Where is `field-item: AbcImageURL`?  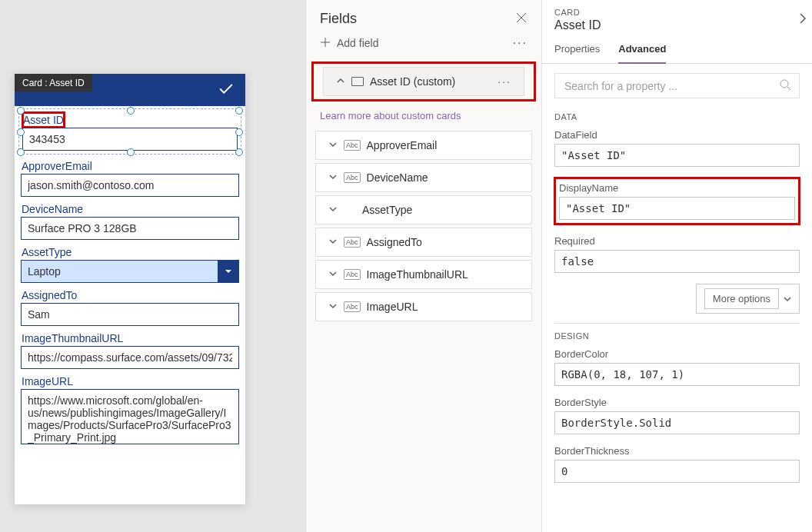
field-item: AbcImageURL is located at coordinates (424, 307).